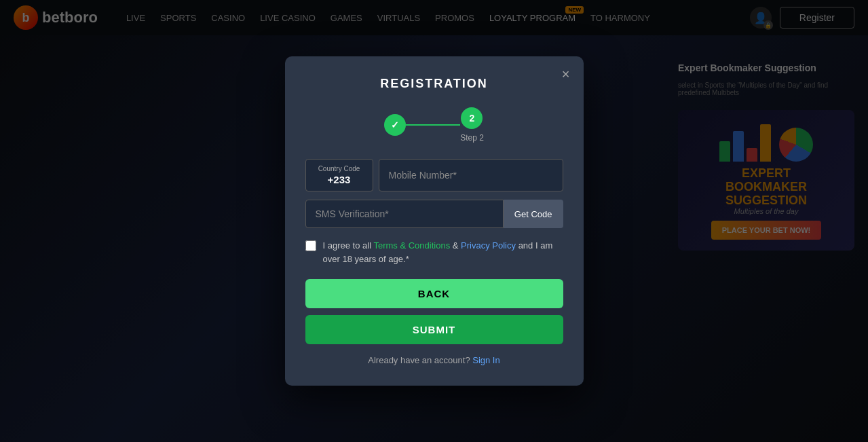  What do you see at coordinates (395, 125) in the screenshot?
I see `step1-circle: ✓` at bounding box center [395, 125].